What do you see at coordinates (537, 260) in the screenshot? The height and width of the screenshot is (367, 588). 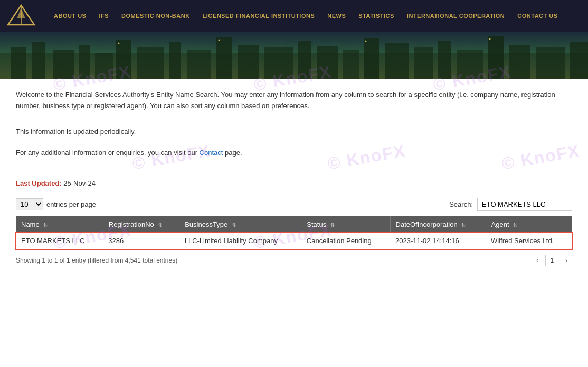 I see `prev-page-button: ‹` at bounding box center [537, 260].